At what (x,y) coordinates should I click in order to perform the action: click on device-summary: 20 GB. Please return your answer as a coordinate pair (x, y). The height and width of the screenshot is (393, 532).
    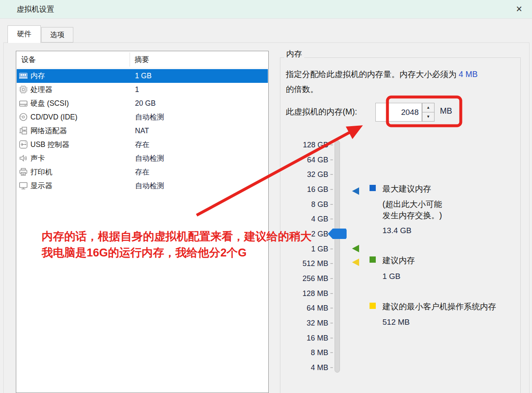
    Looking at the image, I should click on (145, 103).